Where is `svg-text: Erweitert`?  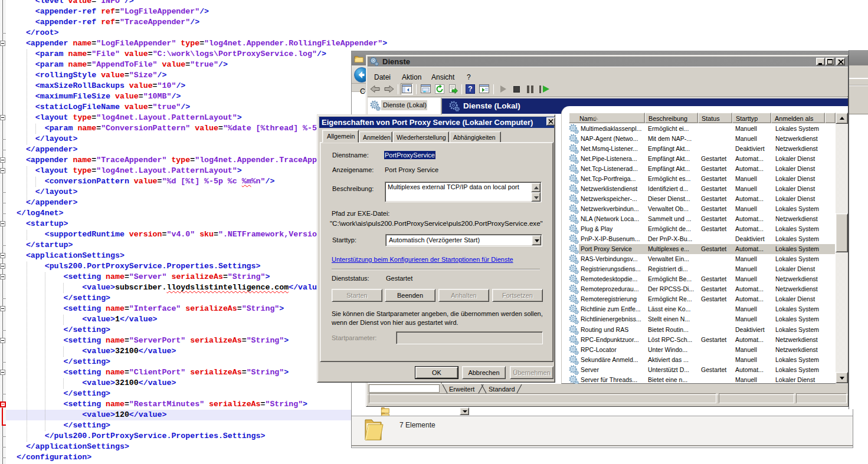
svg-text: Erweitert is located at coordinates (461, 389).